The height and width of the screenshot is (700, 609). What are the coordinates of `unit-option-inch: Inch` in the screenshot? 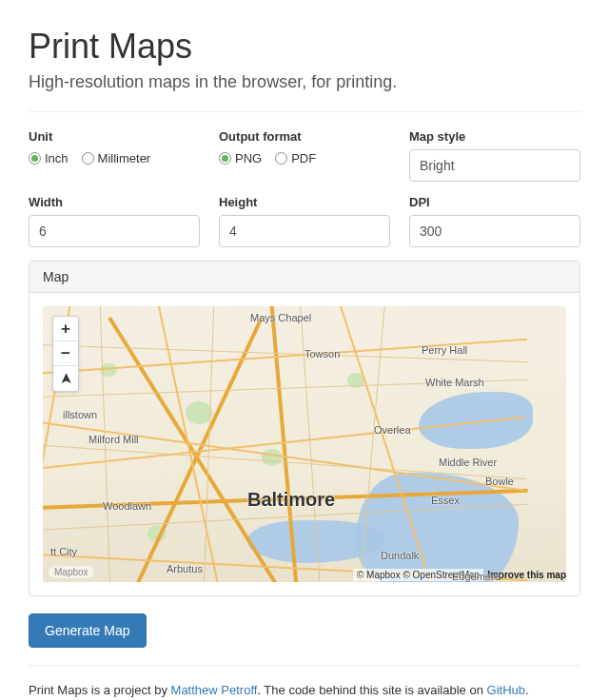 It's located at (49, 158).